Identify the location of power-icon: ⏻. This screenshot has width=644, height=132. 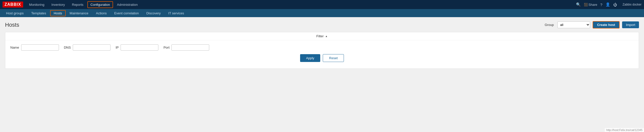
(615, 5).